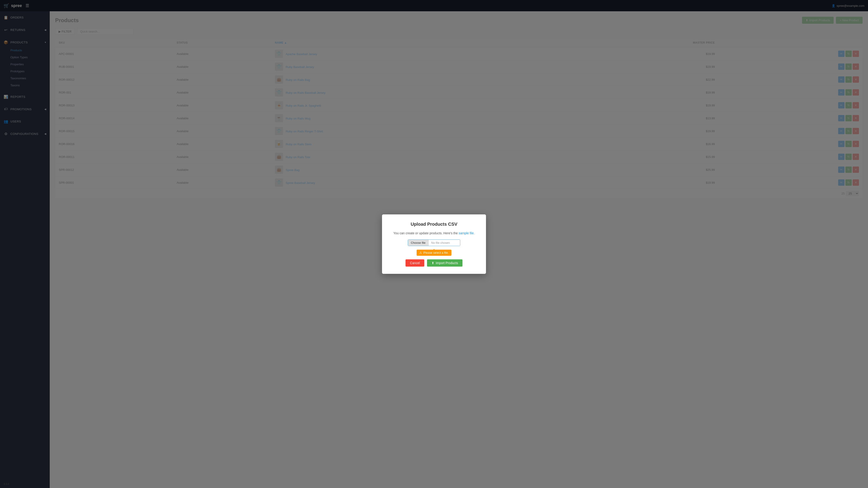 The image size is (868, 488). Describe the element at coordinates (434, 263) in the screenshot. I see `modal-actions: Cancel ⬆ Import Products` at that location.